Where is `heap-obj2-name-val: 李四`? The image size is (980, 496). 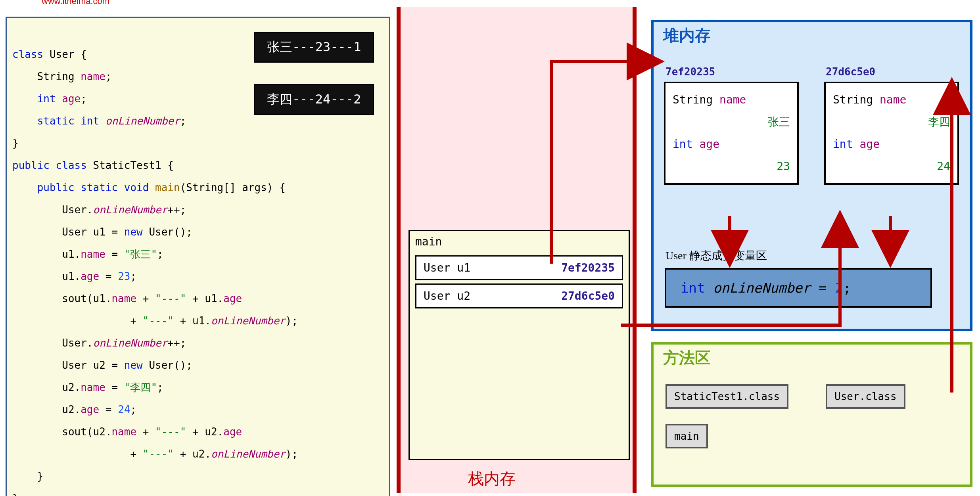
heap-obj2-name-val: 李四 is located at coordinates (939, 122).